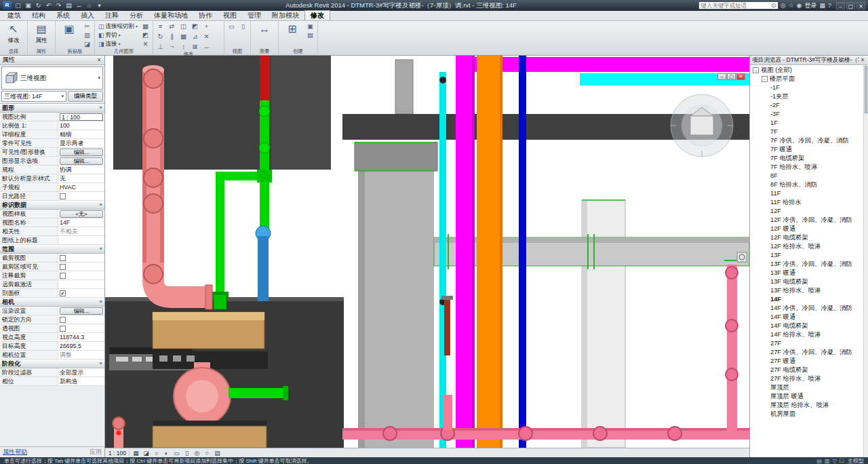  What do you see at coordinates (52, 364) in the screenshot?
I see `prop-group-阶段化: 阶段化«` at bounding box center [52, 364].